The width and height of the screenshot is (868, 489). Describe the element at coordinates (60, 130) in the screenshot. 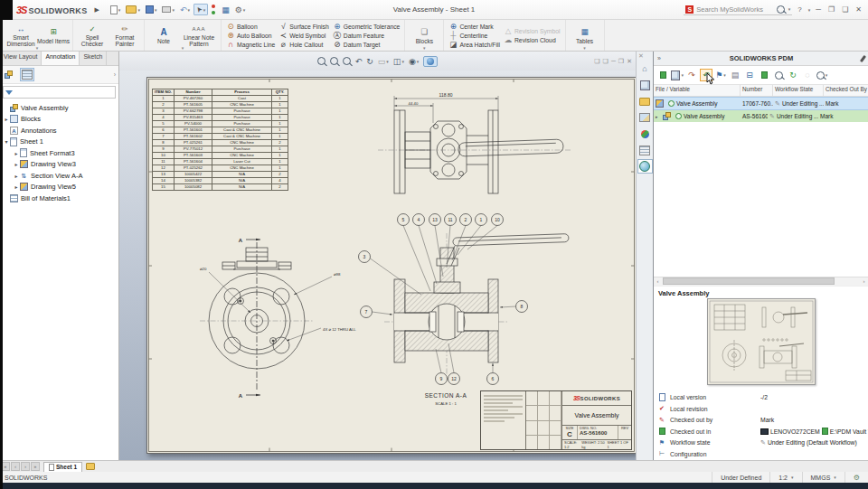

I see `tree-item-annotations: AAnnotations` at that location.